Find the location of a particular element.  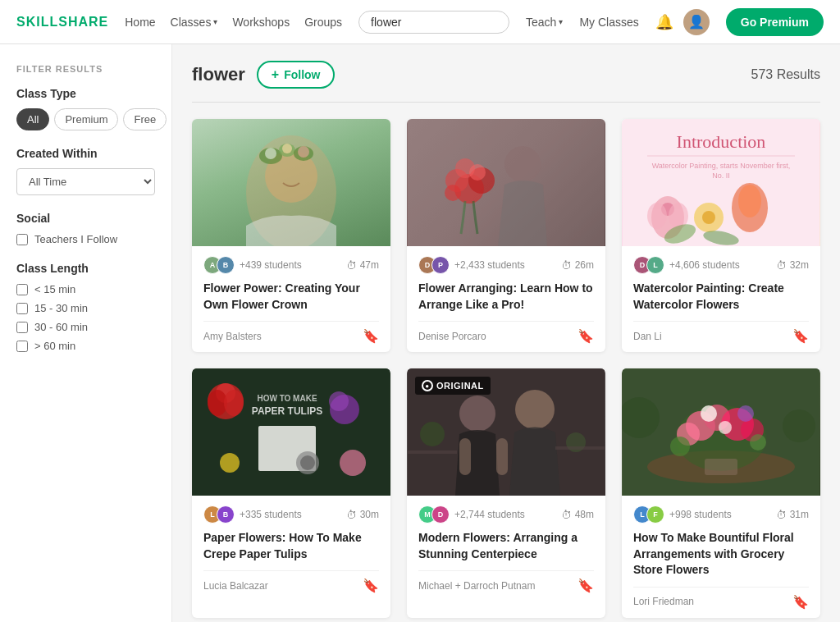

card-2-thumbnail is located at coordinates (506, 182).